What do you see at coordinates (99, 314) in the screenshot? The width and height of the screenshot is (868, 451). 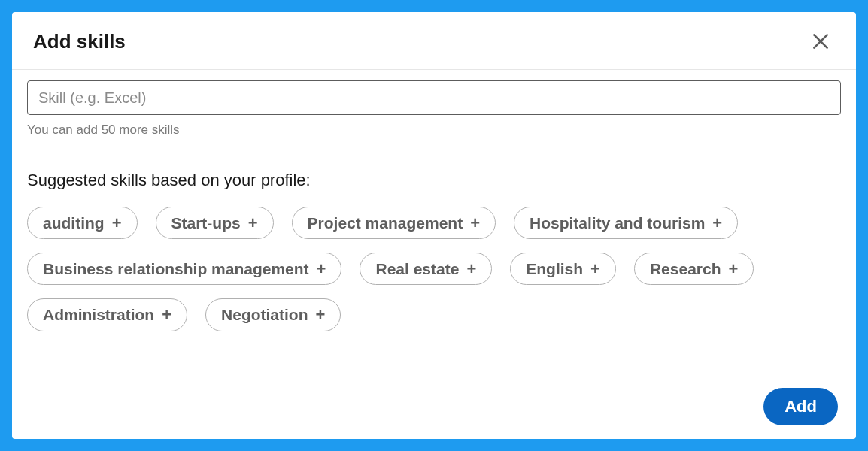 I see `chip-label: Administration` at bounding box center [99, 314].